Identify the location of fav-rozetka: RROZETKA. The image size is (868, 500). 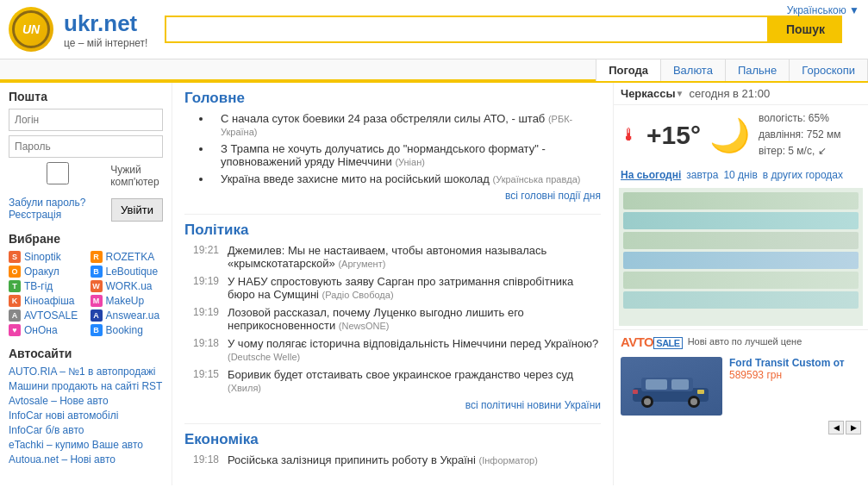
(128, 257).